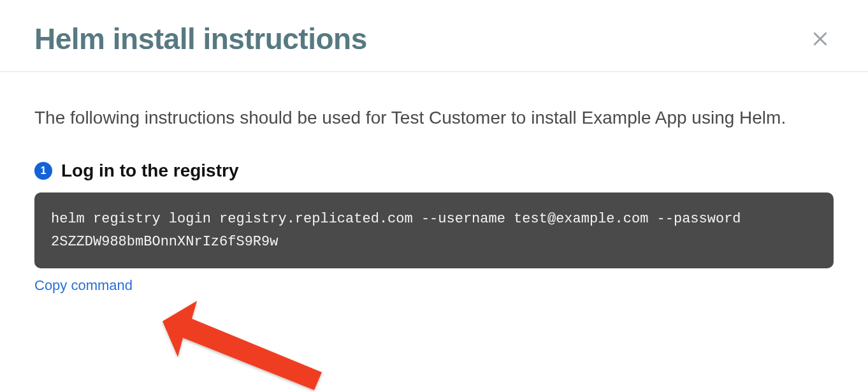  What do you see at coordinates (201, 39) in the screenshot?
I see `modal-title: Helm install instructions` at bounding box center [201, 39].